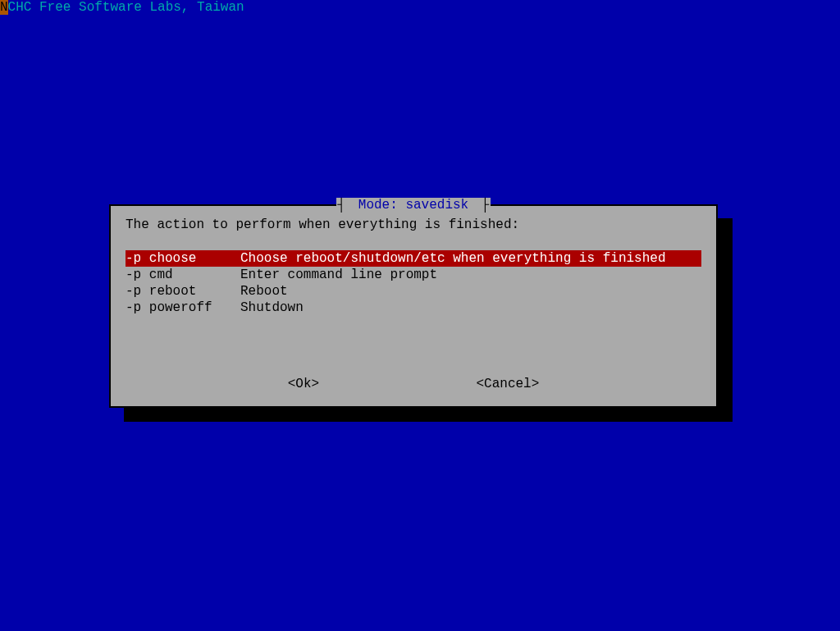 This screenshot has width=840, height=631. I want to click on menu-item-option: -p choose, so click(183, 258).